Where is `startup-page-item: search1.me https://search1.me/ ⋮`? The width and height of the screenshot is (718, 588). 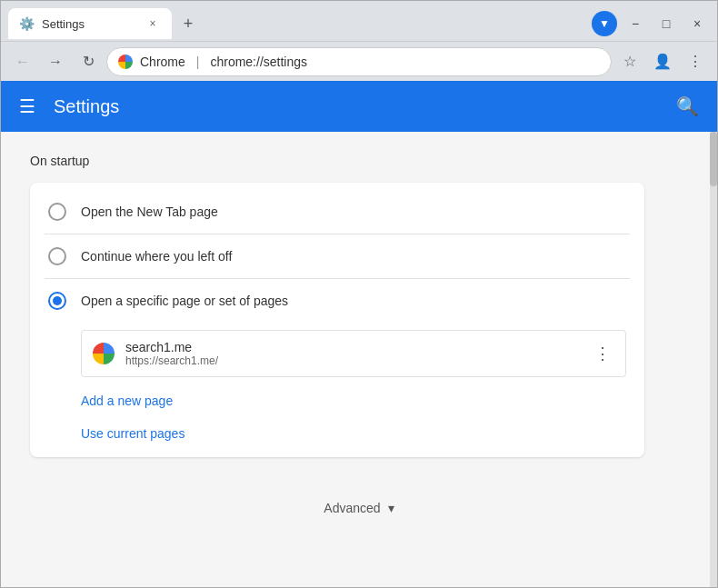 startup-page-item: search1.me https://search1.me/ ⋮ is located at coordinates (354, 354).